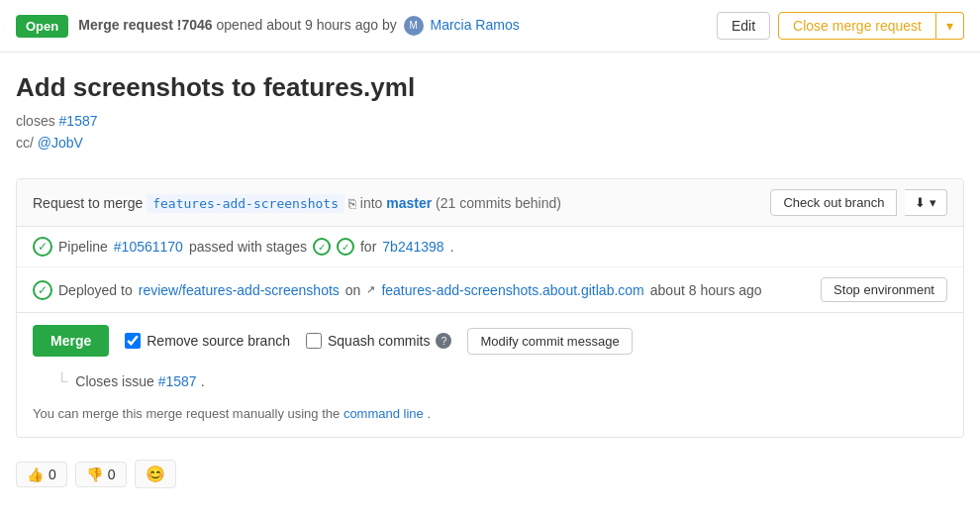 The width and height of the screenshot is (980, 523). I want to click on commits-behind: (21 commits behind), so click(499, 203).